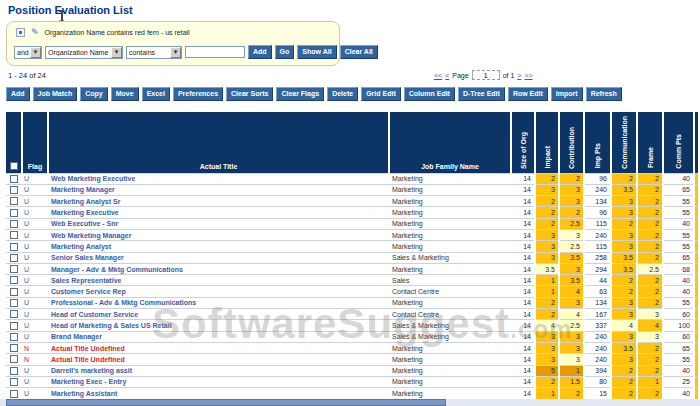  Describe the element at coordinates (215, 52) in the screenshot. I see `filter-value-input` at that location.